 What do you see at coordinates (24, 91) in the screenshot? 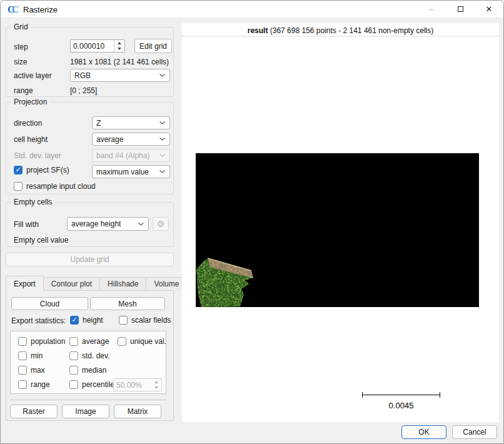
I see `range-label: range` at bounding box center [24, 91].